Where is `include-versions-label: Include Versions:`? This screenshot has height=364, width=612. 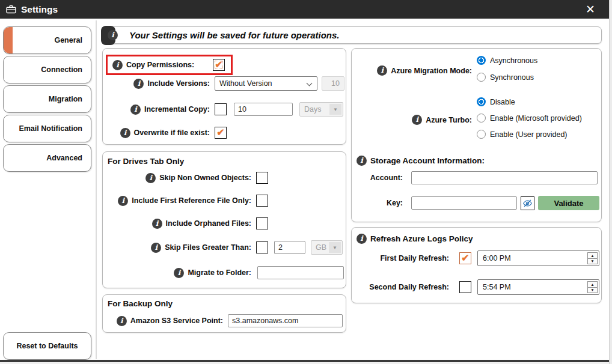
include-versions-label: Include Versions: is located at coordinates (179, 83).